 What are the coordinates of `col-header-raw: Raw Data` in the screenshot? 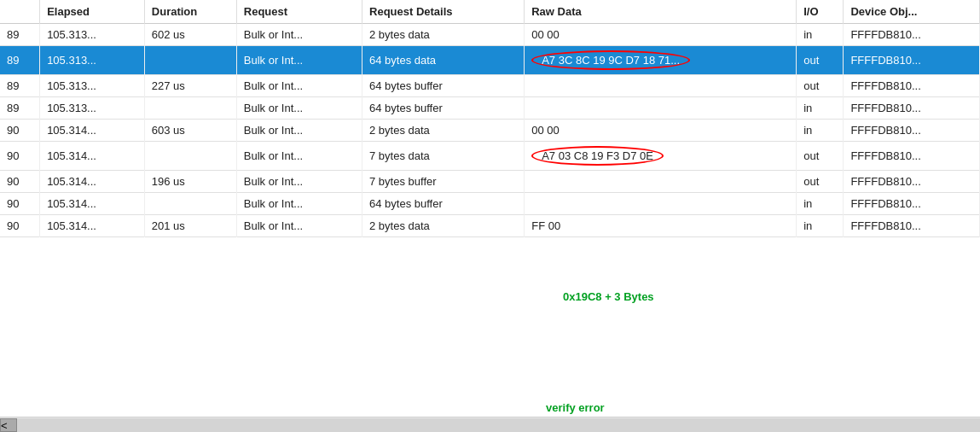 It's located at (660, 12).